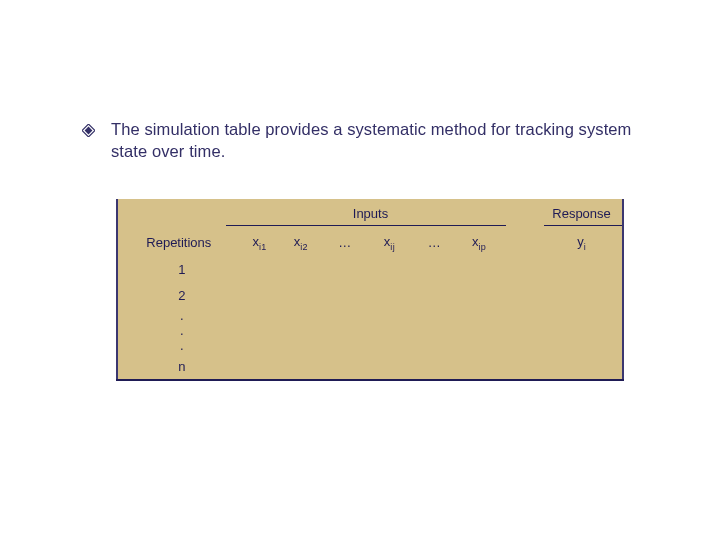 The height and width of the screenshot is (540, 720). What do you see at coordinates (480, 243) in the screenshot?
I see `col-xip: xip` at bounding box center [480, 243].